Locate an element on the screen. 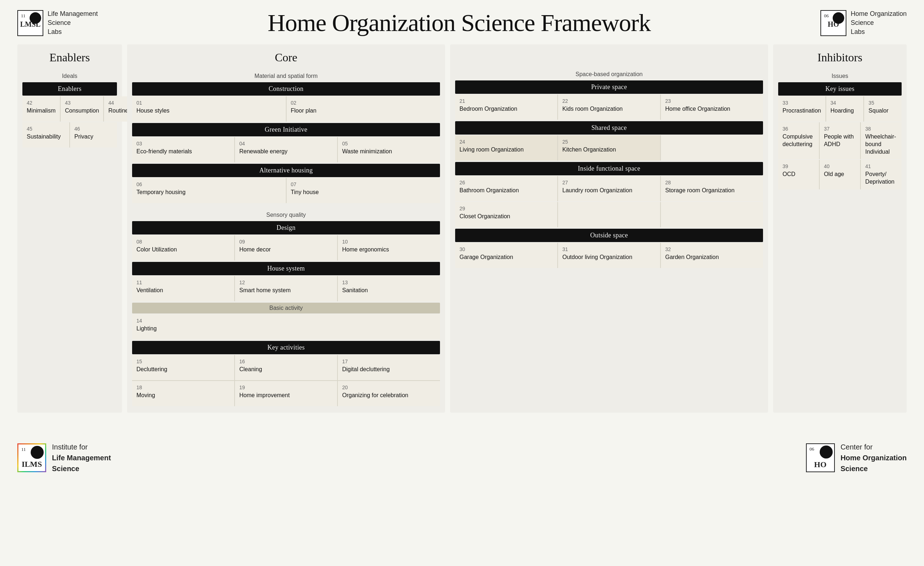 The image size is (924, 566). list-item: 39 OCD is located at coordinates (799, 175).